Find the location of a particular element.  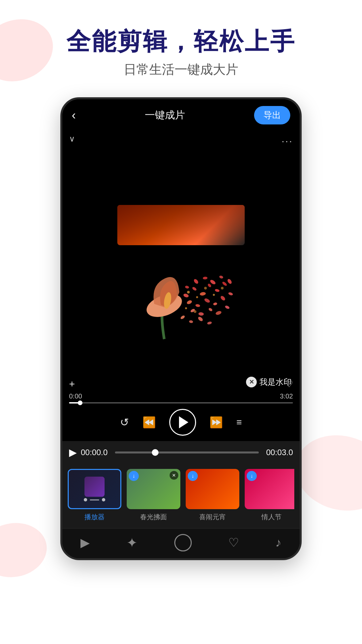

video-overlay-top: ∨ ... is located at coordinates (181, 139).